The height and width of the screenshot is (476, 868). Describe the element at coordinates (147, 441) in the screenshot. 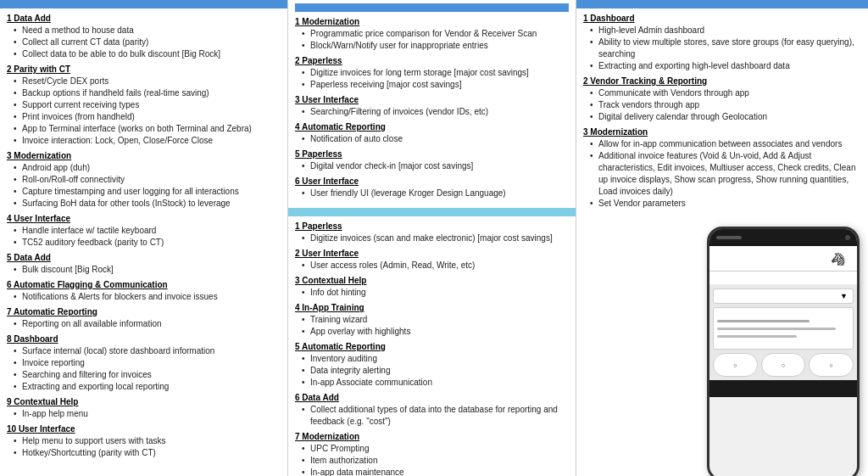

I see `list-item: Help menu to support users with tasks` at that location.